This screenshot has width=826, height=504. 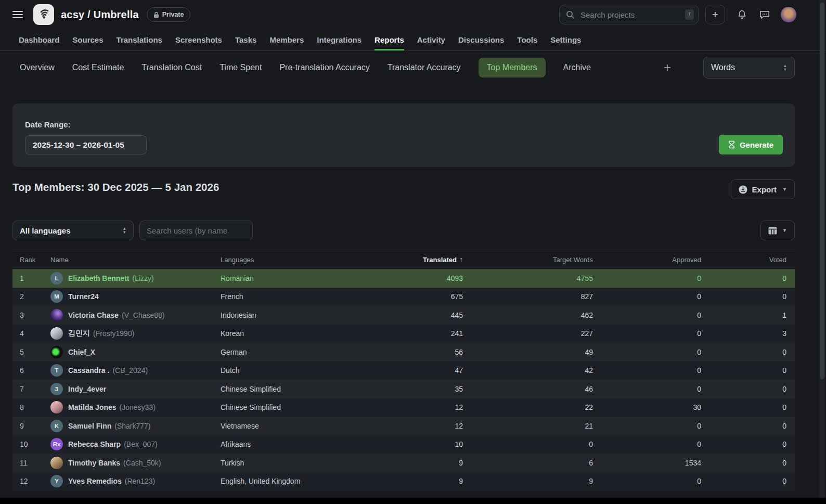 What do you see at coordinates (135, 481) in the screenshot?
I see `name-cell: Y Yves Remedios (Ren123)` at bounding box center [135, 481].